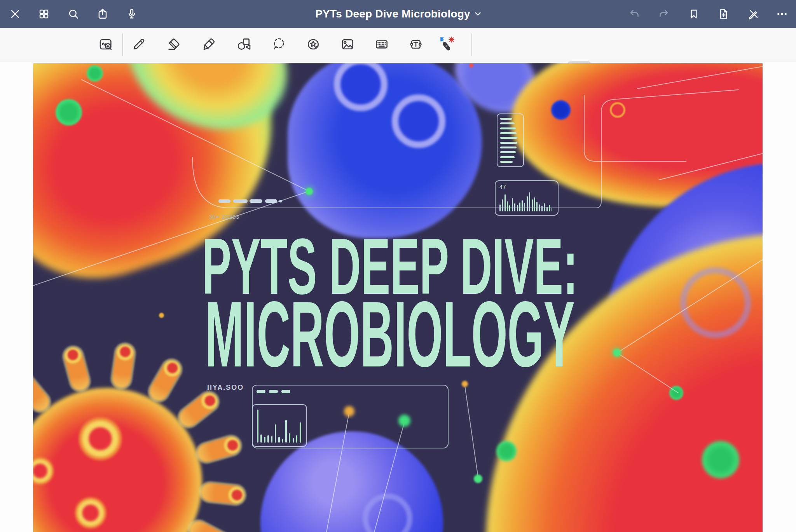 This screenshot has height=532, width=796. Describe the element at coordinates (209, 44) in the screenshot. I see `highlighter-tool` at that location.